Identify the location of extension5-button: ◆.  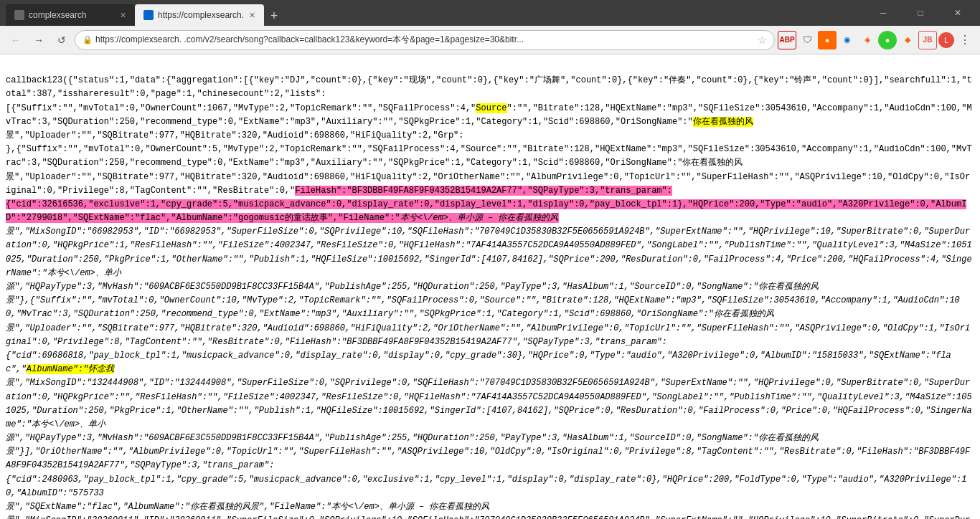
(908, 40).